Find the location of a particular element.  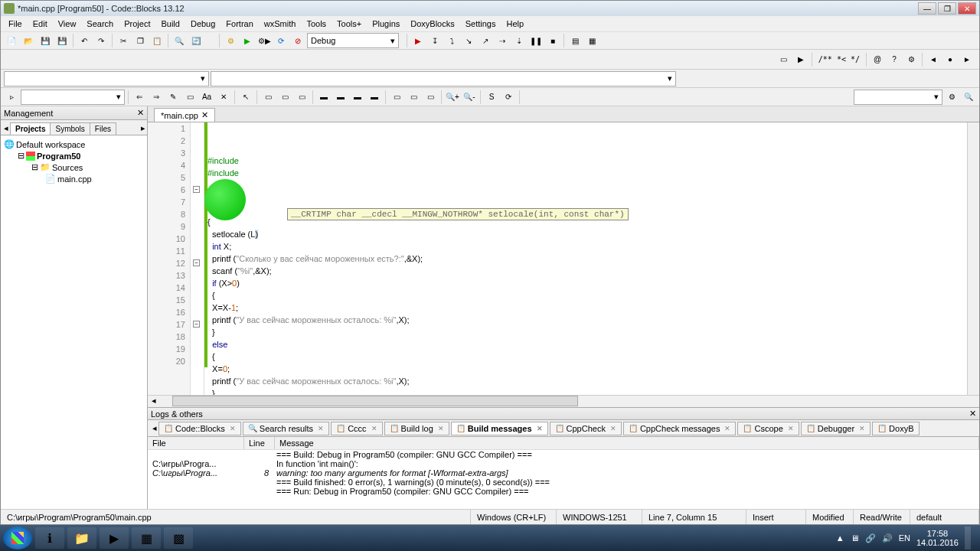

tab-projects: Projects is located at coordinates (31, 129).